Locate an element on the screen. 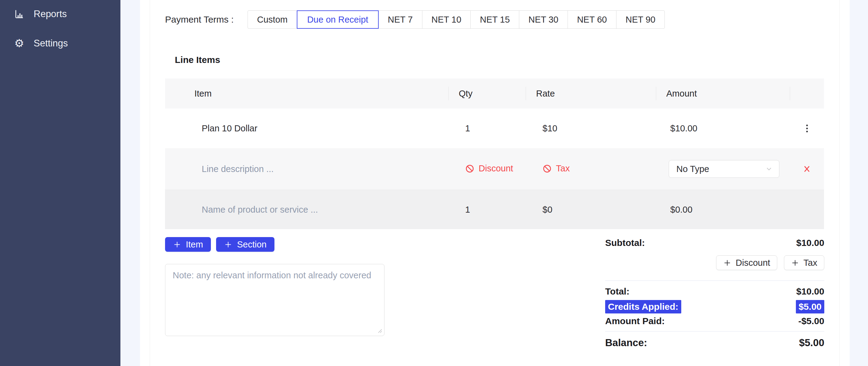 This screenshot has width=868, height=366. table-row-description: Discount Tax No Type is located at coordinates (495, 169).